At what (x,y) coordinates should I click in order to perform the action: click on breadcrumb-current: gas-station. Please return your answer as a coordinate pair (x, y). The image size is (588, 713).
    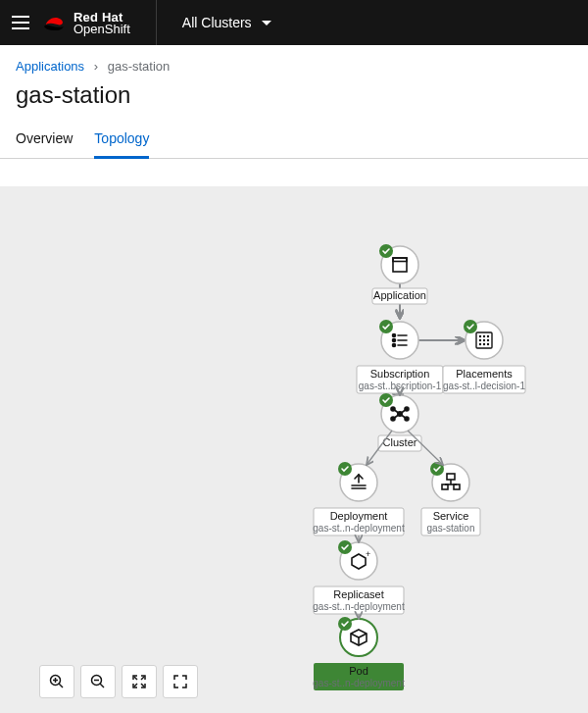
    Looking at the image, I should click on (139, 67).